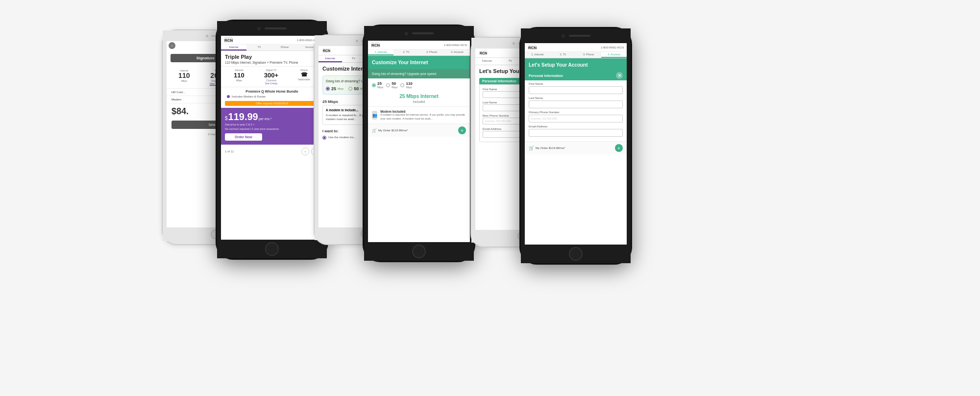  Describe the element at coordinates (328, 89) in the screenshot. I see `radio-25mbps` at that location.